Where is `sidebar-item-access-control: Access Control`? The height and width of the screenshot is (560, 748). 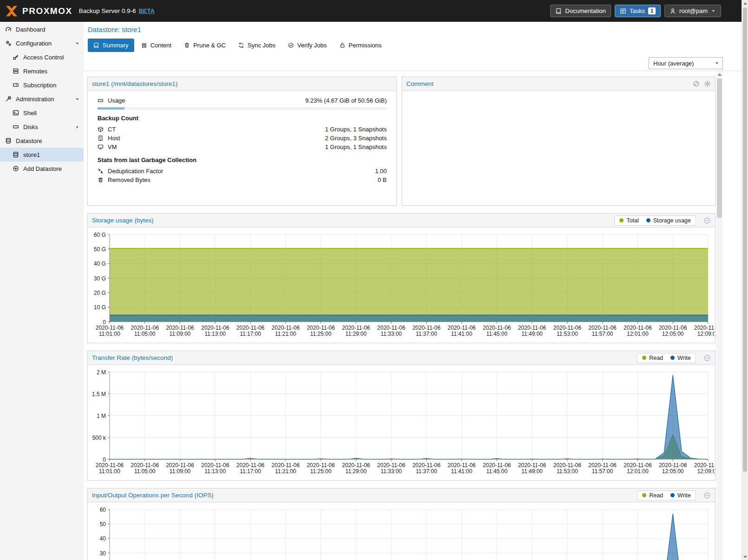 sidebar-item-access-control: Access Control is located at coordinates (42, 57).